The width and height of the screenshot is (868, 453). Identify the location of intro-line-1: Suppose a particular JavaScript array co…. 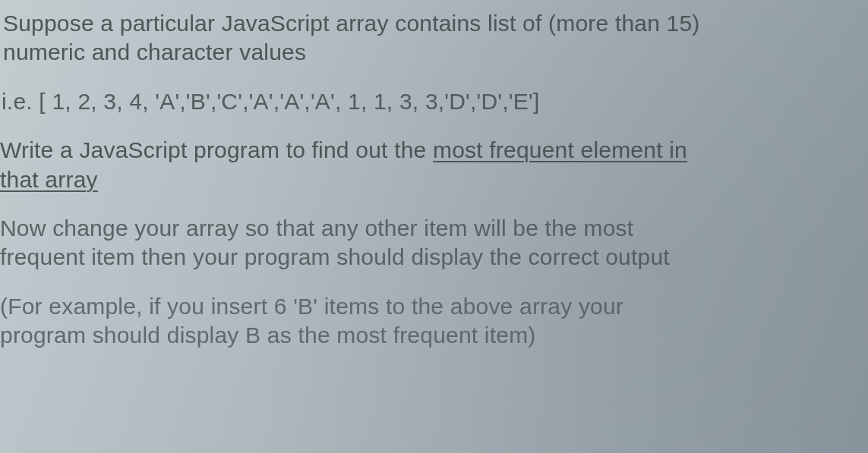
(352, 23).